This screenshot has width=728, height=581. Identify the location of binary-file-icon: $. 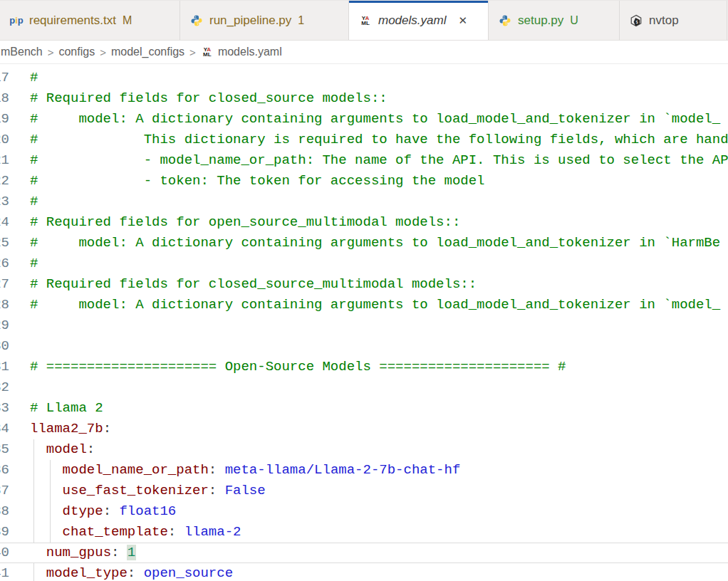
(636, 21).